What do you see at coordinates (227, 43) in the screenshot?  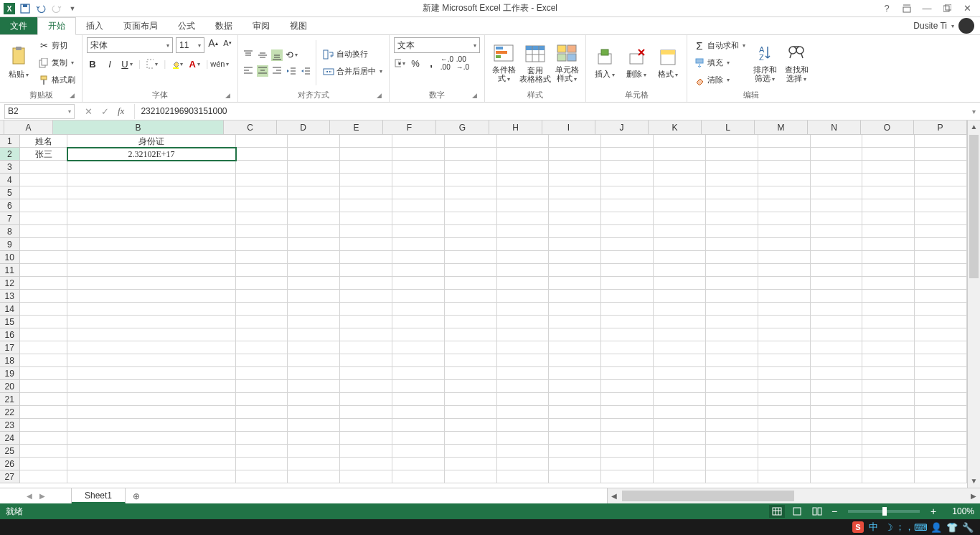 I see `decrease-font-icon: A▾` at bounding box center [227, 43].